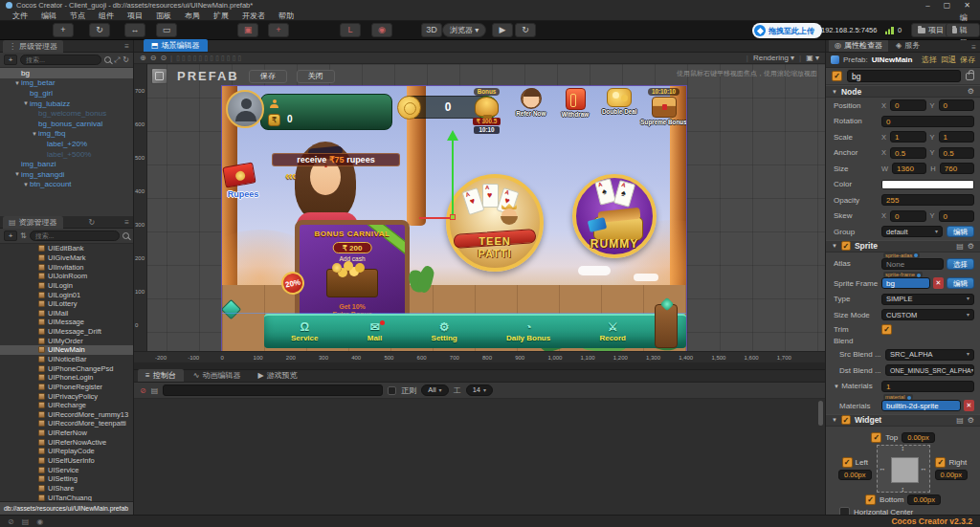 This screenshot has height=527, width=980. What do you see at coordinates (940, 463) in the screenshot?
I see `widget-right-checkbox: ✓` at bounding box center [940, 463].